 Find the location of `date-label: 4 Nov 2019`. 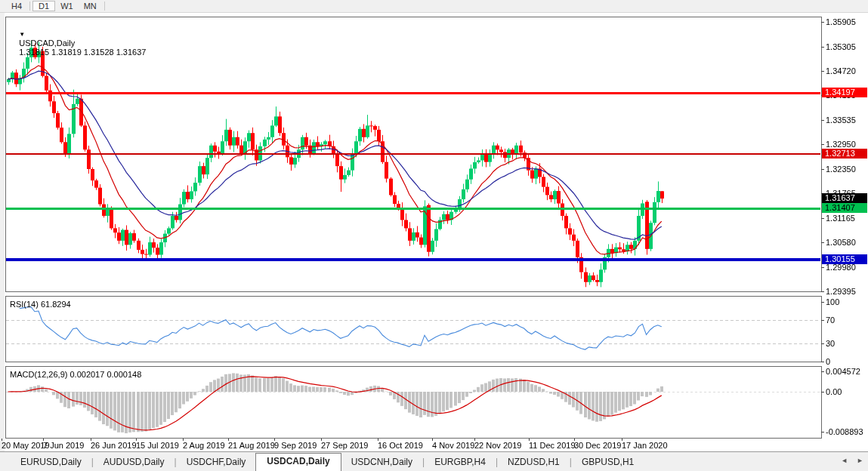

date-label: 4 Nov 2019 is located at coordinates (453, 445).